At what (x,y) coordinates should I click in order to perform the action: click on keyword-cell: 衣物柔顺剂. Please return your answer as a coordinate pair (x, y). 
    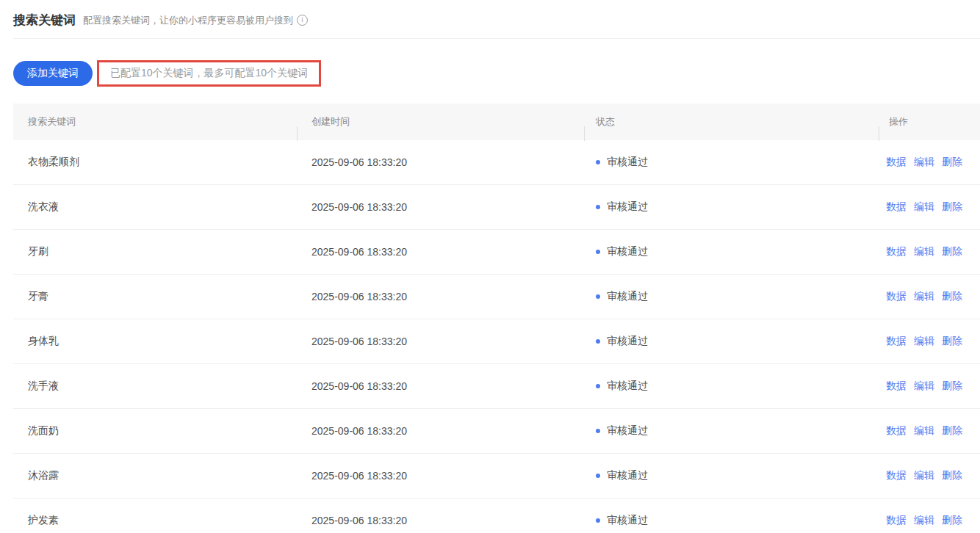
    Looking at the image, I should click on (155, 162).